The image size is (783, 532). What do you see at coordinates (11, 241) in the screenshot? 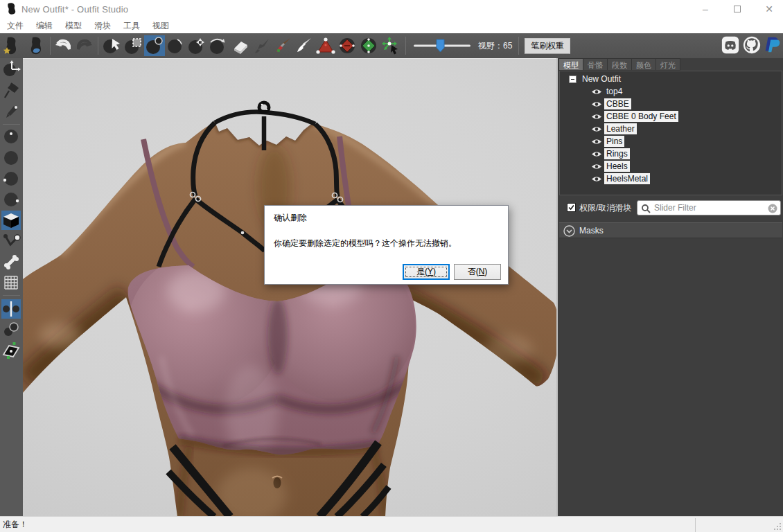
I see `wireframe-button` at bounding box center [11, 241].